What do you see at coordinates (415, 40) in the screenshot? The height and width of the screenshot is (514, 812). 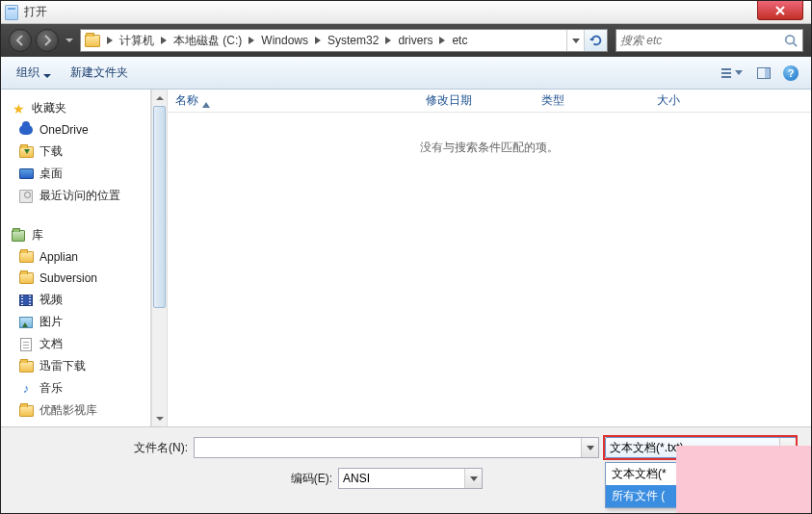 I see `breadcrumb-drivers: drivers` at bounding box center [415, 40].